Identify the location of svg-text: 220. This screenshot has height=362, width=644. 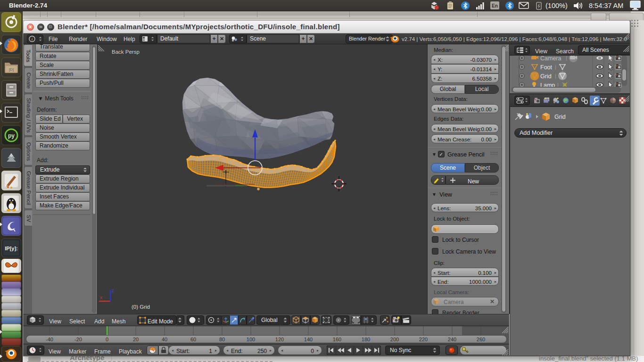
(423, 339).